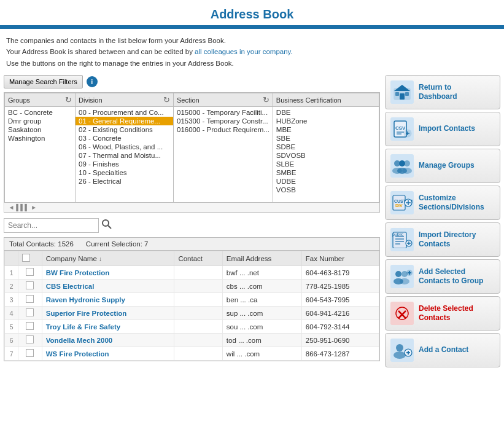 This screenshot has height=435, width=504. What do you see at coordinates (124, 147) in the screenshot?
I see `division-item: 06 - Wood, Plastics, and ...` at bounding box center [124, 147].